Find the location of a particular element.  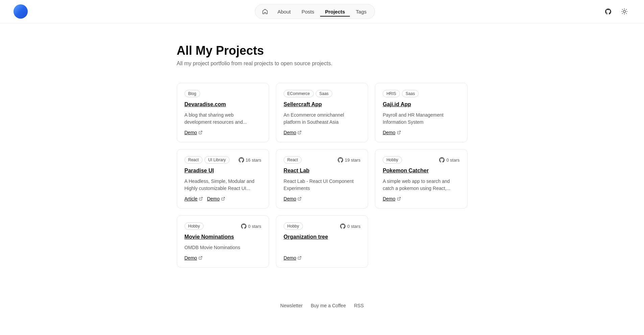

nav-tags: Tags is located at coordinates (361, 11).